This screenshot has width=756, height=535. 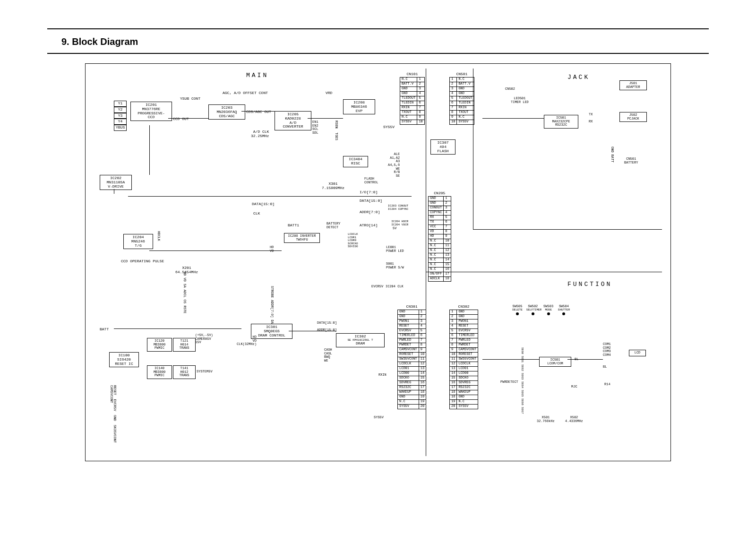 What do you see at coordinates (605, 367) in the screenshot?
I see `bl: BL` at bounding box center [605, 367].